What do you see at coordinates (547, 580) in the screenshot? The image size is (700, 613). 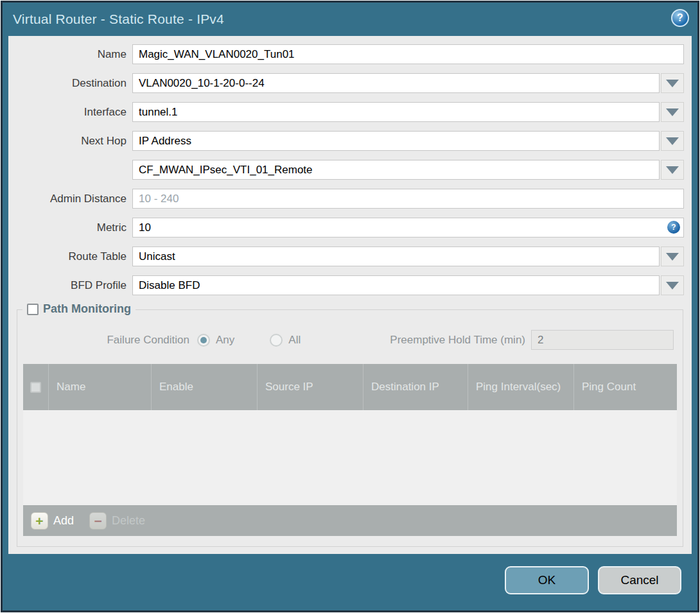 I see `ok-button: OK` at bounding box center [547, 580].